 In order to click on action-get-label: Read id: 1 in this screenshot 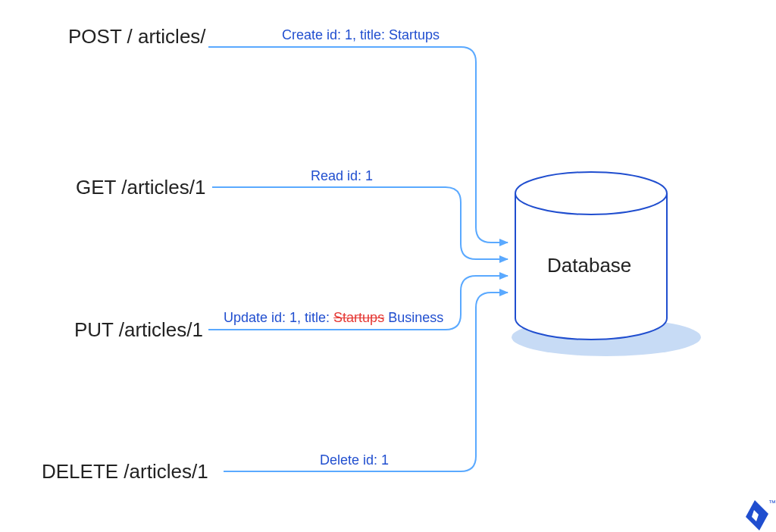, I will do `click(342, 176)`.